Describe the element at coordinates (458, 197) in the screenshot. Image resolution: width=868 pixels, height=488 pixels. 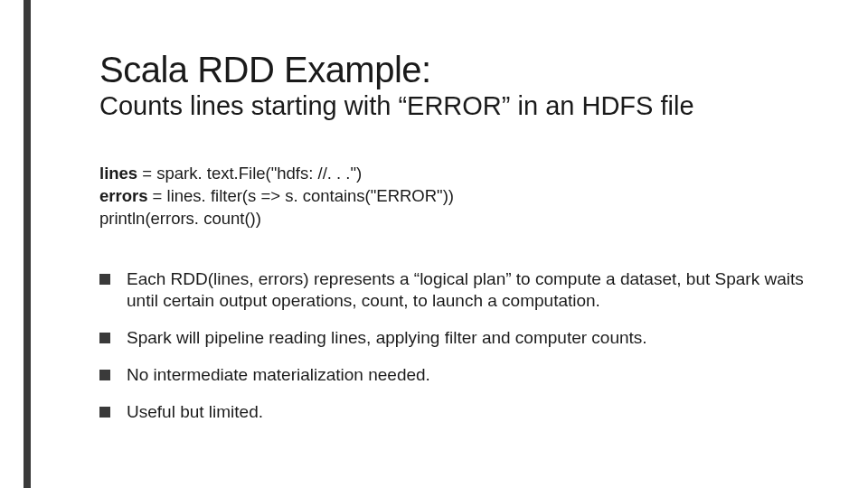
I see `code-line-2: errors = lines. filter(s => s. contains(…` at that location.